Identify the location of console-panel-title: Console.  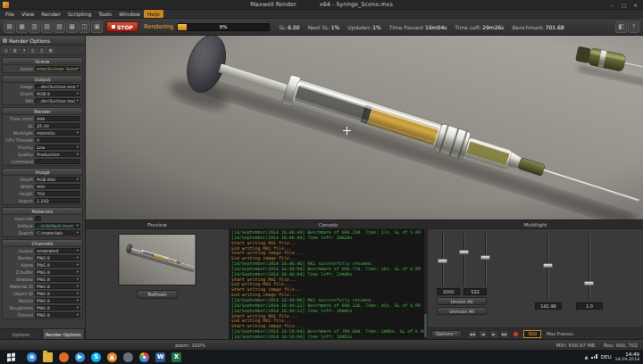
(329, 225).